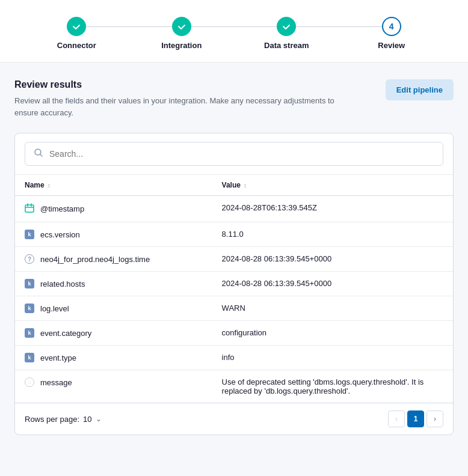 The height and width of the screenshot is (476, 468). I want to click on search-container, so click(234, 154).